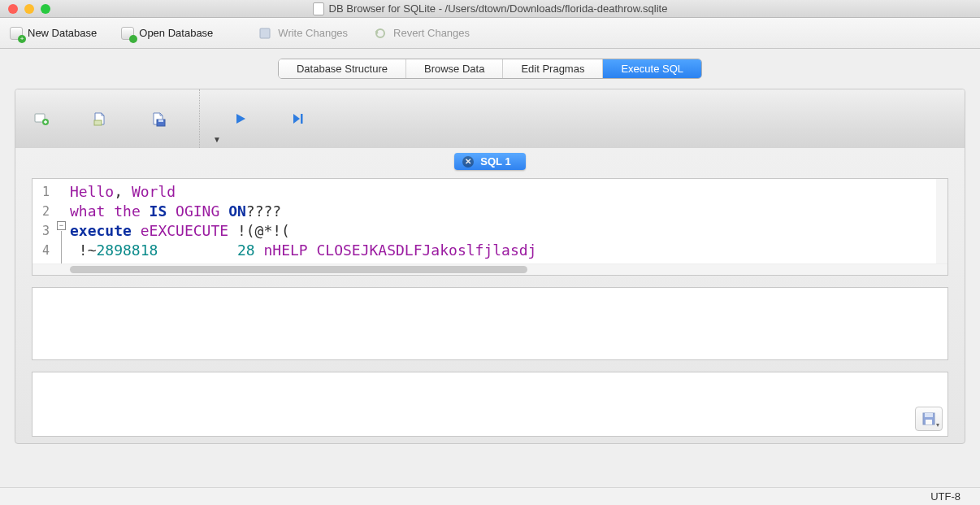 The image size is (980, 505). Describe the element at coordinates (128, 33) in the screenshot. I see `database-open-icon` at that location.